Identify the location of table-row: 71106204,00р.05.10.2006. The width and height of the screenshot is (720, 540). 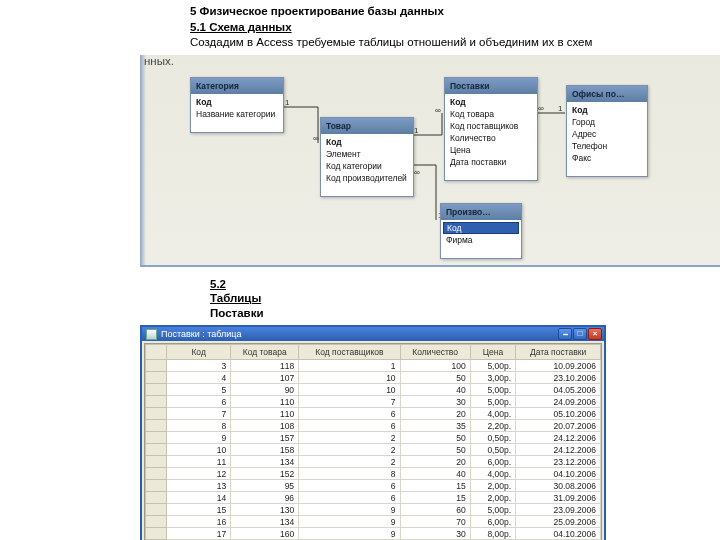
(374, 414).